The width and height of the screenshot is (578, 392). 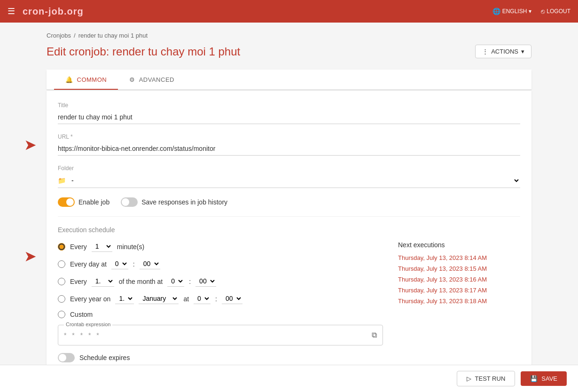 I want to click on alarm-icon: 🔔, so click(x=70, y=80).